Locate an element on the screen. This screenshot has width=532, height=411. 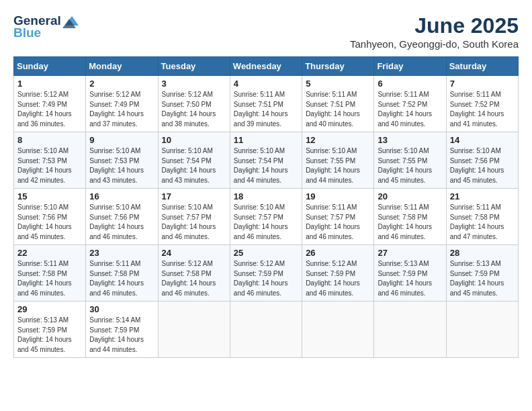
day-number: 25 is located at coordinates (266, 253).